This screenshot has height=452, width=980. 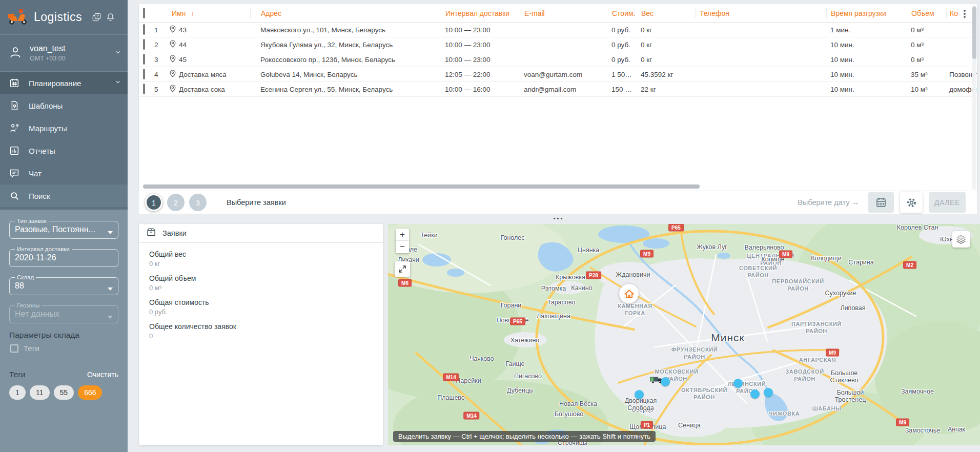 What do you see at coordinates (64, 173) in the screenshot?
I see `sidebar-item-5: Чат` at bounding box center [64, 173].